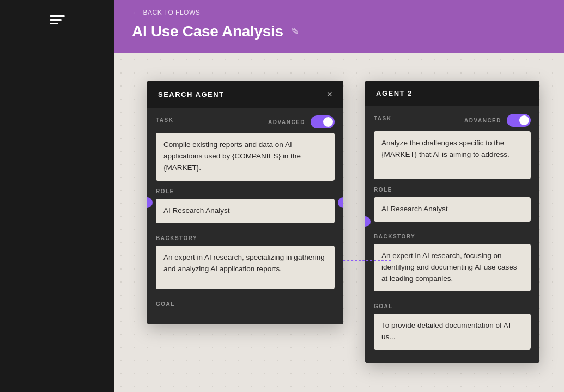  Describe the element at coordinates (452, 236) in the screenshot. I see `agent2-backstory-label: BACKSTORY` at that location.